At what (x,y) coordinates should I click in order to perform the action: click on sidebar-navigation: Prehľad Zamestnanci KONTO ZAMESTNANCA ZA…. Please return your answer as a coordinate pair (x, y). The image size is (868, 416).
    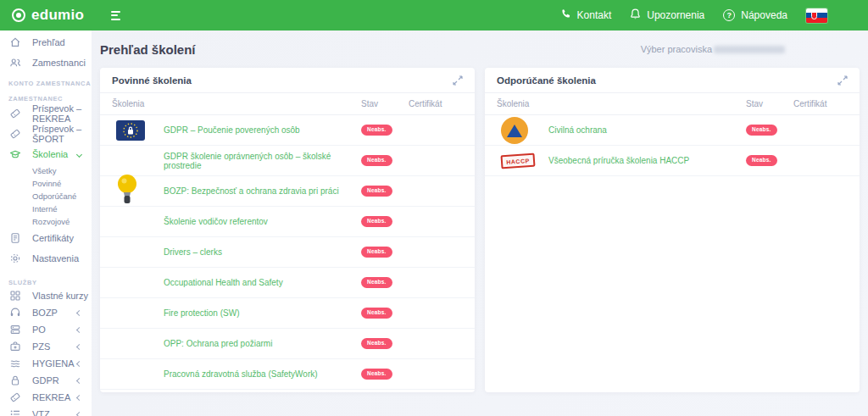
    Looking at the image, I should click on (46, 224).